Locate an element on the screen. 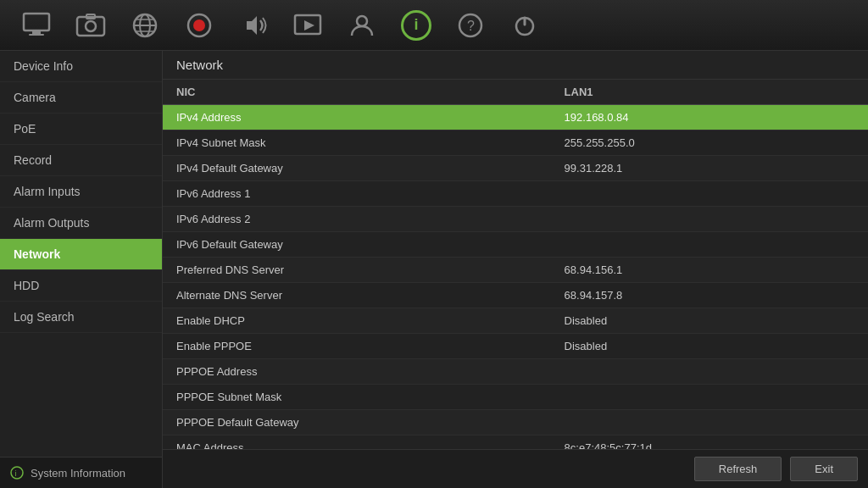 This screenshot has height=488, width=868. table-row: Preferred DNS Server68.94.156.1 is located at coordinates (515, 270).